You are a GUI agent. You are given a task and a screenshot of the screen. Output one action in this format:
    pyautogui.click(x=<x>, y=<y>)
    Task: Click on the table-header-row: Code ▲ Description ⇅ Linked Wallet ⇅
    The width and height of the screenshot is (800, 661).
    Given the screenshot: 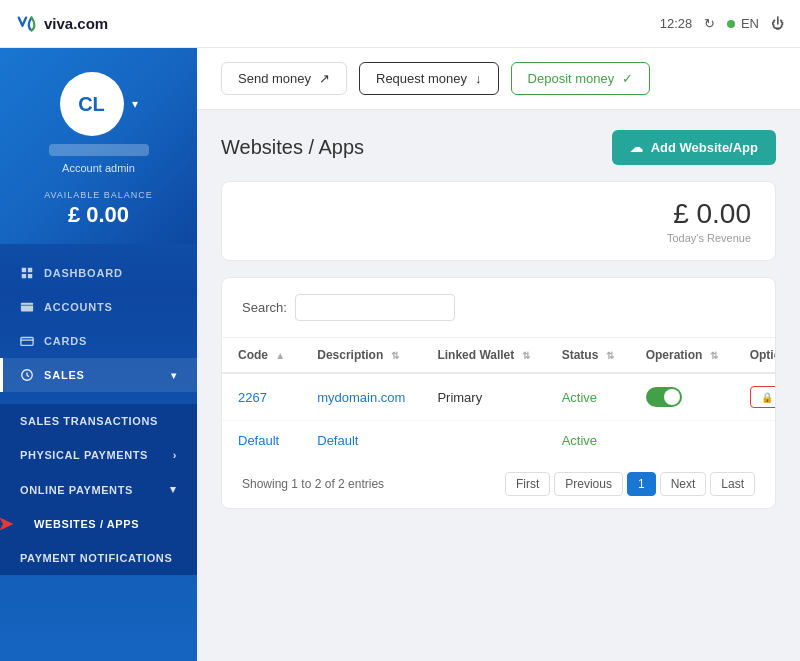 What is the action you would take?
    pyautogui.click(x=499, y=356)
    